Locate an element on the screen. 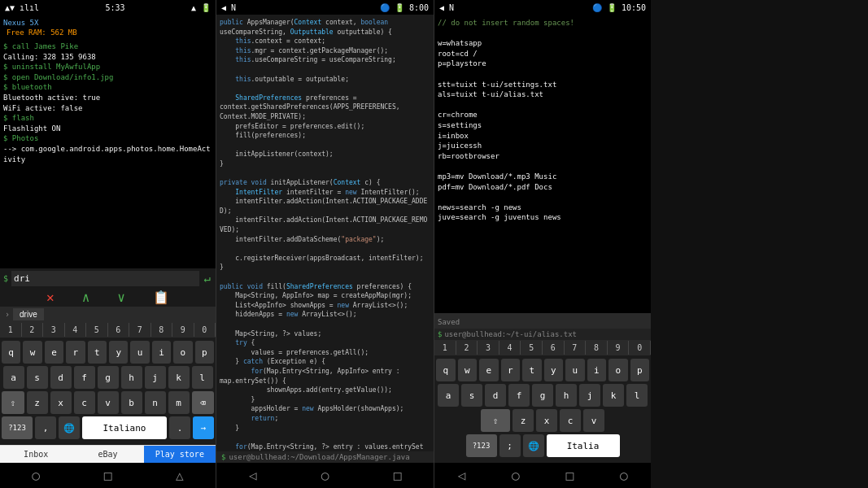  key-b: b is located at coordinates (132, 403).